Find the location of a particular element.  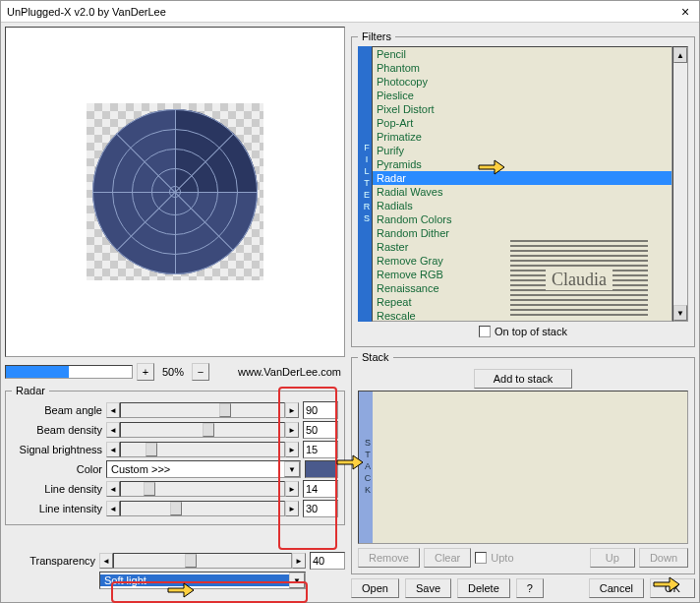

filters-legend: Filters is located at coordinates (377, 36).